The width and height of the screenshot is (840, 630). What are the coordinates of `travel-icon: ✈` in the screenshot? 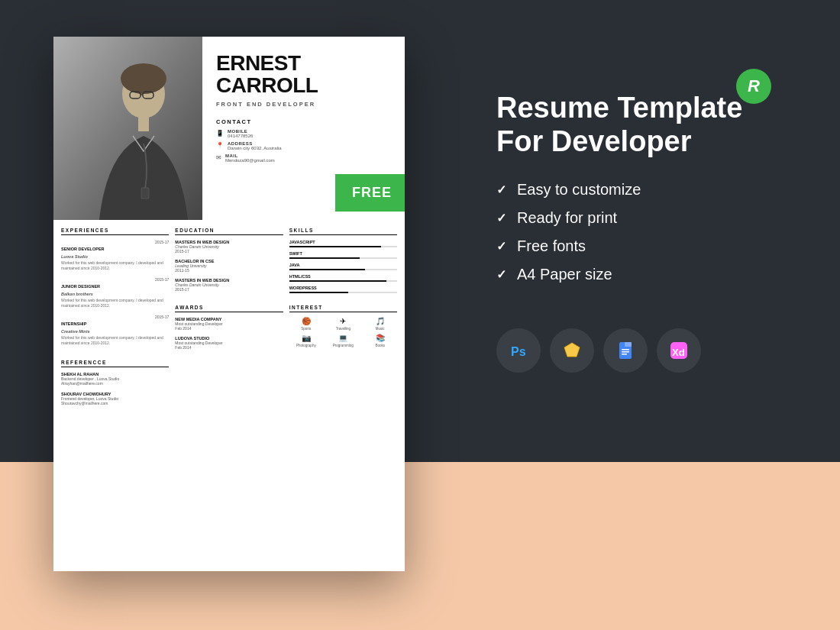 It's located at (343, 321).